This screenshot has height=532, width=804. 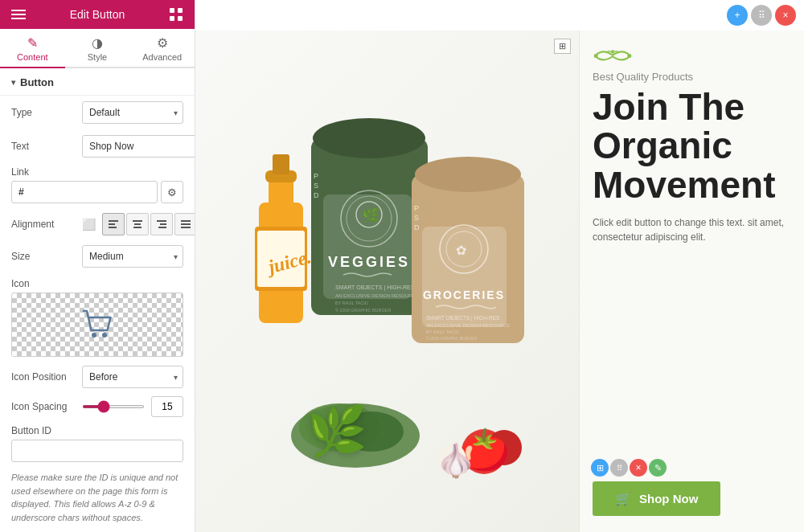 What do you see at coordinates (97, 82) in the screenshot?
I see `button-section-header: ▾ Button` at bounding box center [97, 82].